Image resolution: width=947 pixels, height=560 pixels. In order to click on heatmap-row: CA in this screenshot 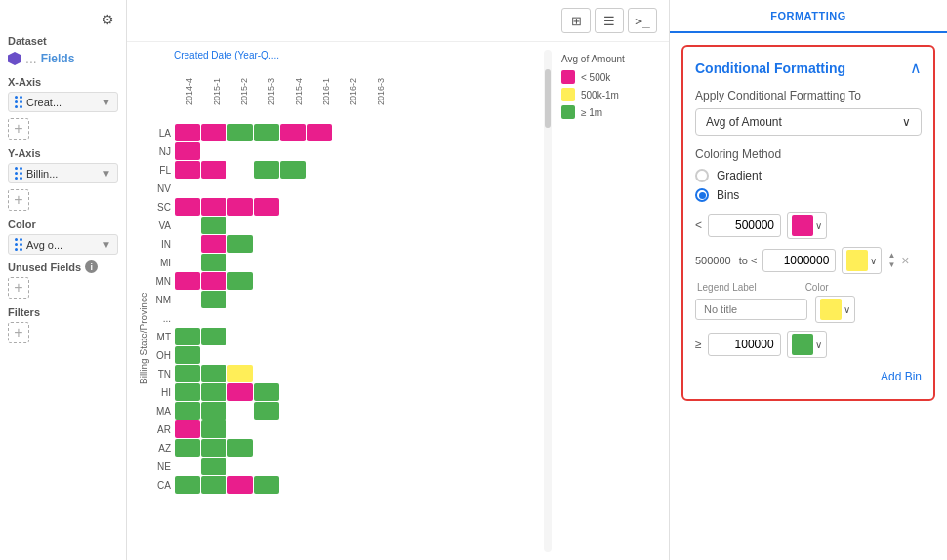, I will do `click(269, 485)`.